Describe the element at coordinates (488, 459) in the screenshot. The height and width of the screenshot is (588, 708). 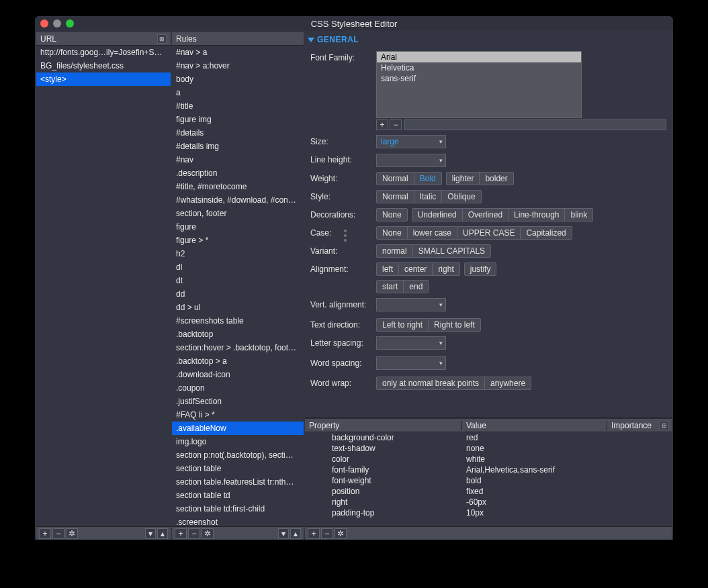
I see `property-row: colorwhite` at that location.